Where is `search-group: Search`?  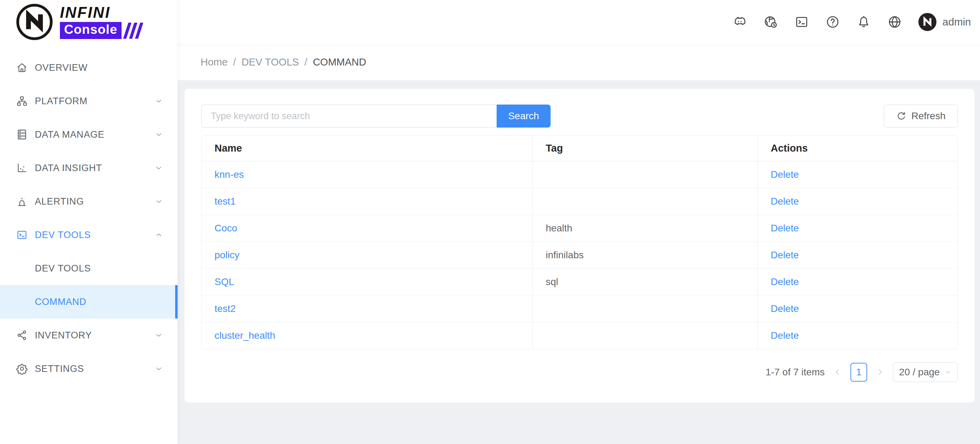
search-group: Search is located at coordinates (376, 116).